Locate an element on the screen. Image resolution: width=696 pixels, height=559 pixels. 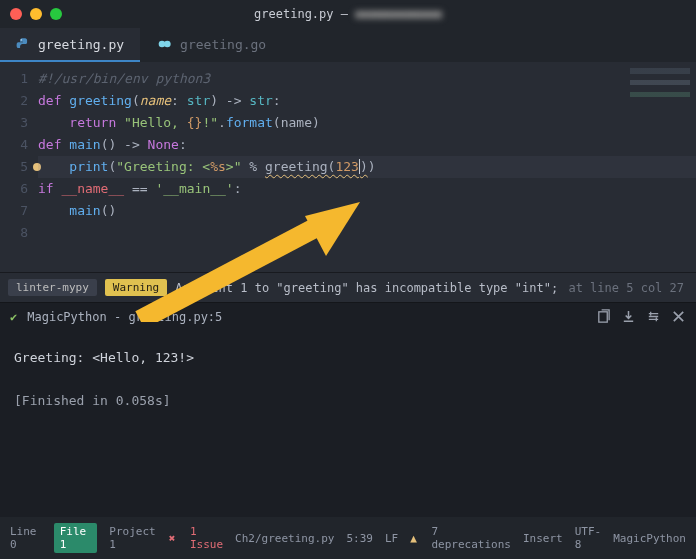
lint-source-chip: linter-mypy is located at coordinates (52, 288).